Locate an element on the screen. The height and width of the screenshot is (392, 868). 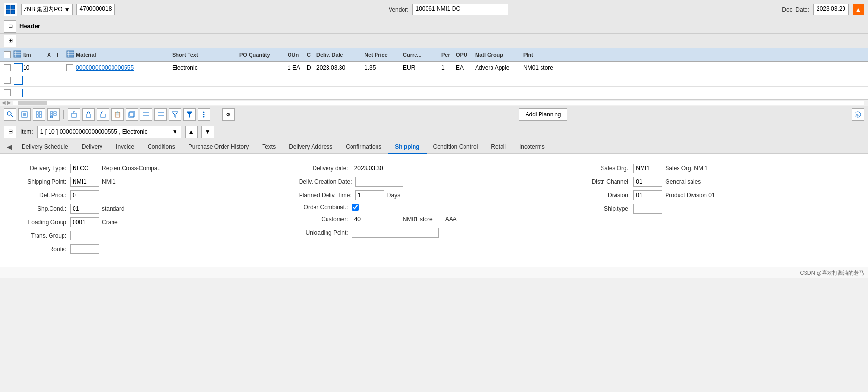
delivery-type-input is located at coordinates (85, 168).